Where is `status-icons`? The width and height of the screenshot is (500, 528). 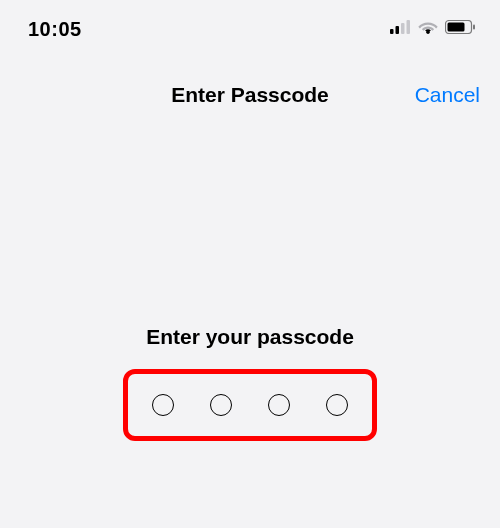
status-icons is located at coordinates (433, 29).